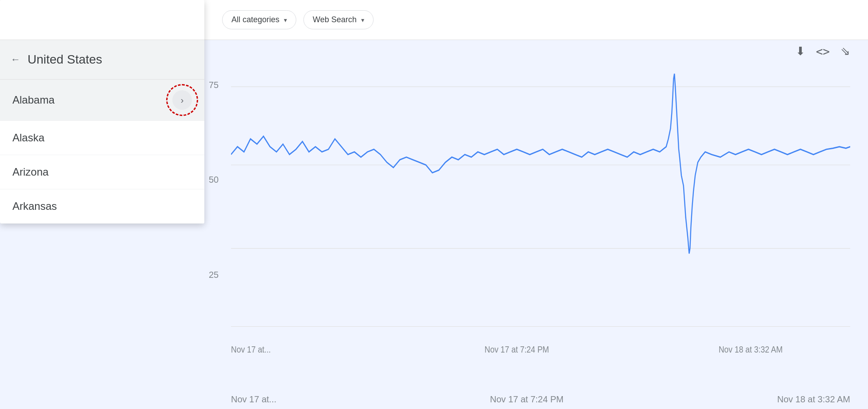 This screenshot has height=409, width=868. I want to click on y-label-75: 75, so click(214, 85).